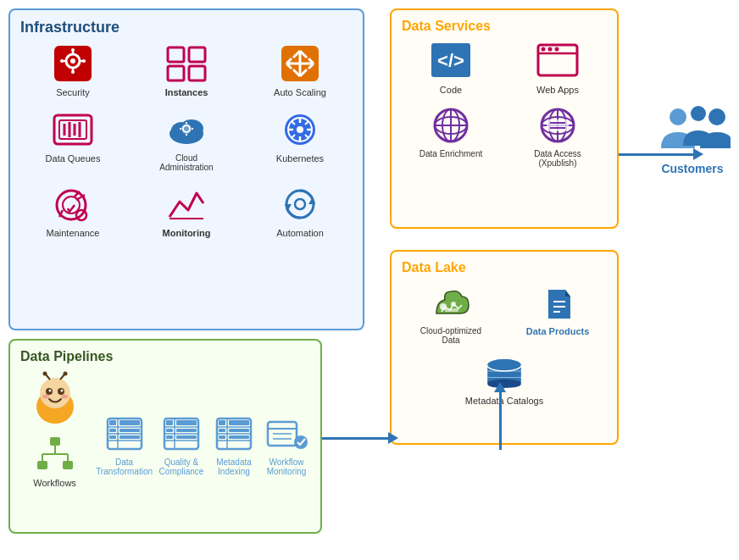 Image resolution: width=739 pixels, height=560 pixels. What do you see at coordinates (451, 335) in the screenshot?
I see `clouddata-label: Cloud-optimizedData` at bounding box center [451, 335].